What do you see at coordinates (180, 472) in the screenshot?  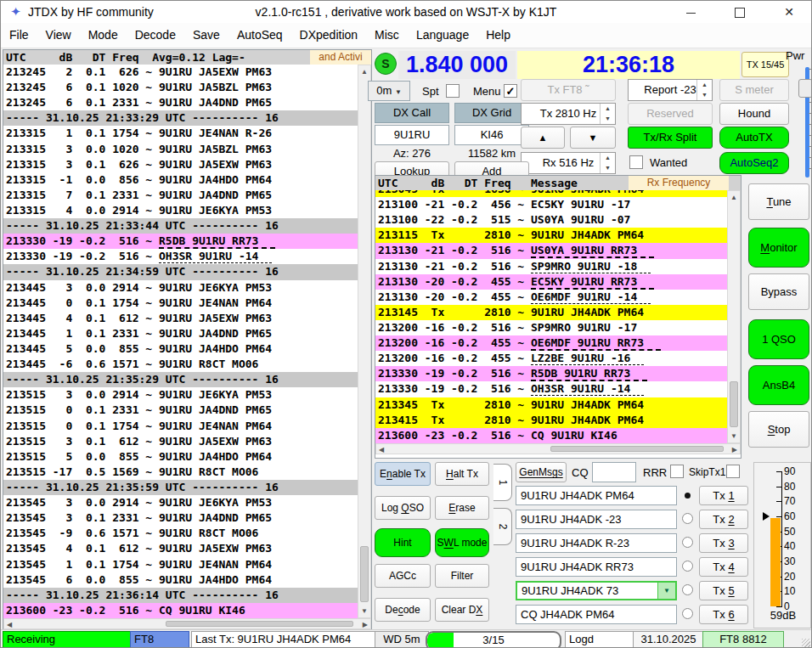 I see `decode-row: 213515 -17 0.5 1569 ~ 9U1RU R8CT MO06` at bounding box center [180, 472].